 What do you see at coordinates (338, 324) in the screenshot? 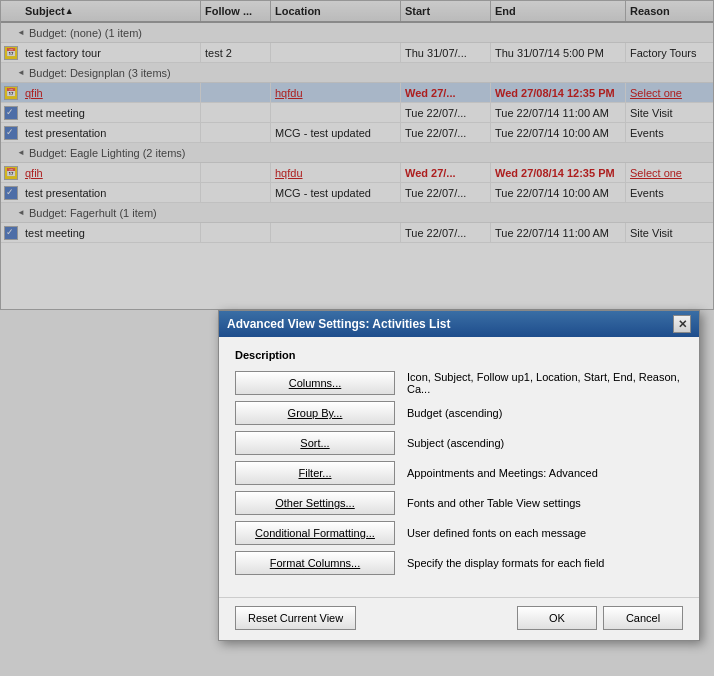
I see `dialog-title: Advanced View Settings: Activities List` at bounding box center [338, 324].